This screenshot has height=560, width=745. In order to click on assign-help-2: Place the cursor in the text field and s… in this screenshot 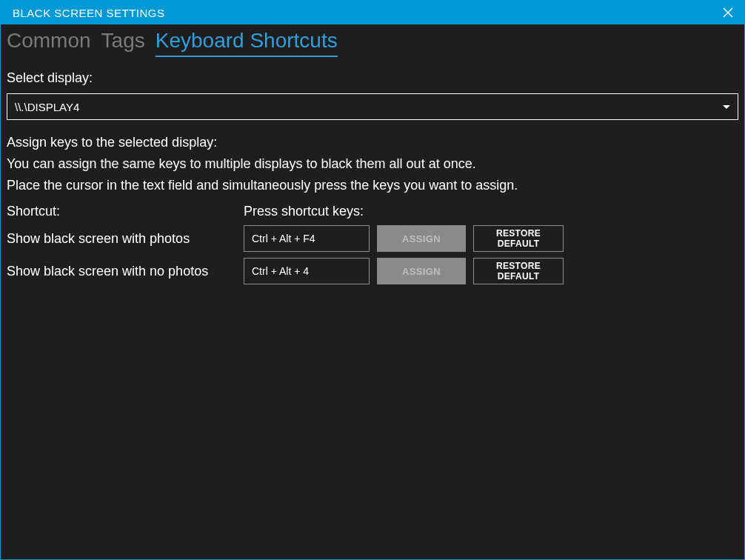, I will do `click(372, 185)`.